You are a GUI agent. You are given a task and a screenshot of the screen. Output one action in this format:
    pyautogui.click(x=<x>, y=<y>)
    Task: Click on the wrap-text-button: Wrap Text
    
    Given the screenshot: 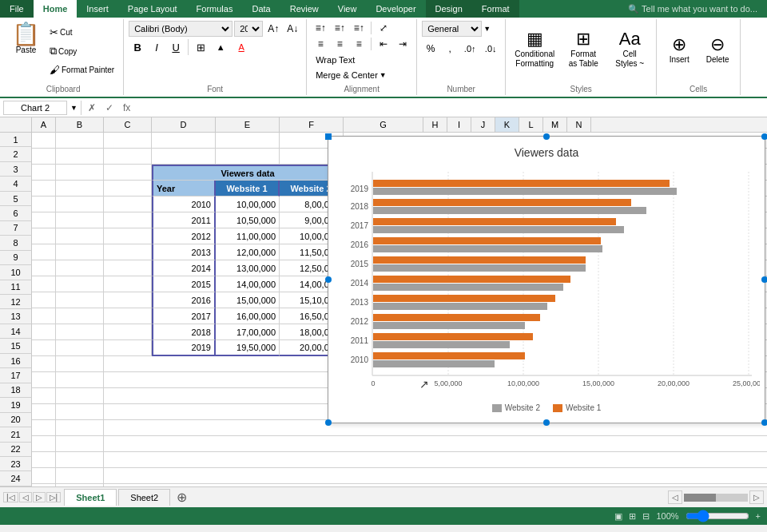 What is the action you would take?
    pyautogui.click(x=361, y=60)
    